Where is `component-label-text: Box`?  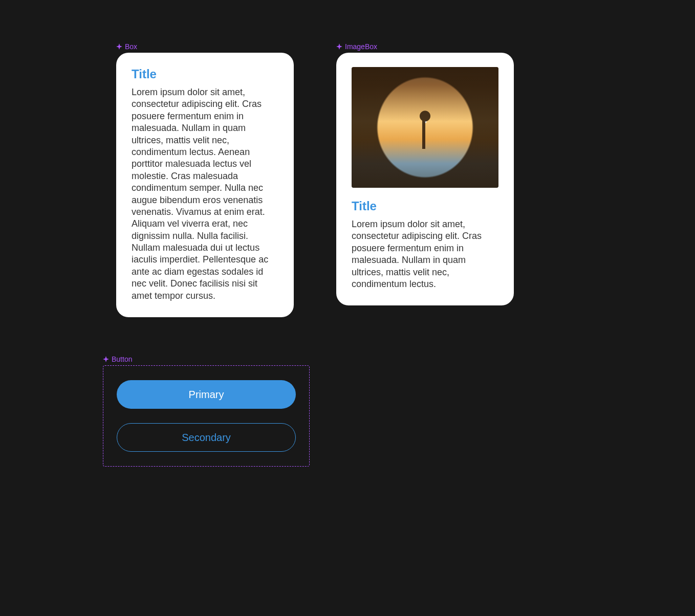 component-label-text: Box is located at coordinates (131, 47).